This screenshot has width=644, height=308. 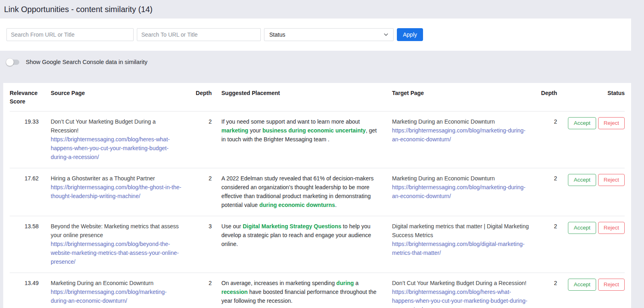 I want to click on source-page-title: Don’t Cut Your Marketing Budget During a…, so click(x=117, y=126).